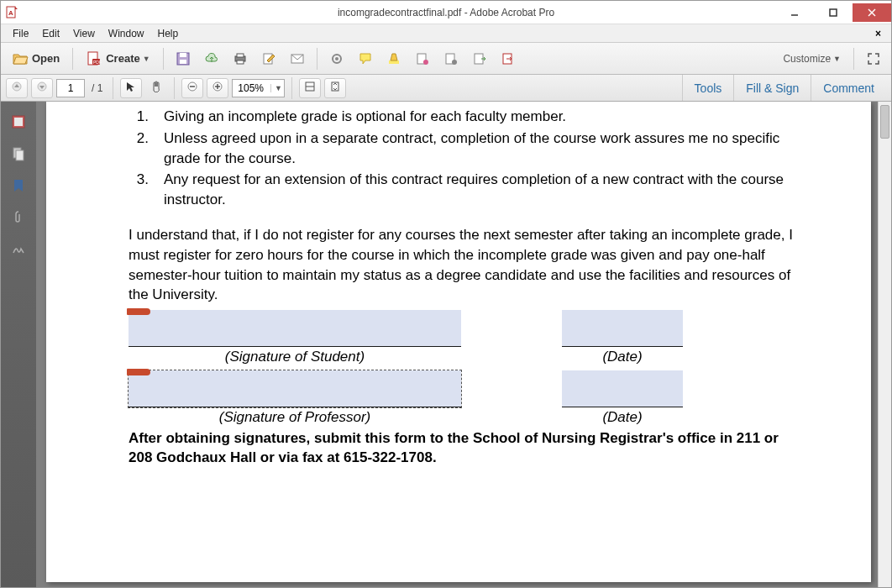  What do you see at coordinates (310, 88) in the screenshot?
I see `fit-width-button` at bounding box center [310, 88].